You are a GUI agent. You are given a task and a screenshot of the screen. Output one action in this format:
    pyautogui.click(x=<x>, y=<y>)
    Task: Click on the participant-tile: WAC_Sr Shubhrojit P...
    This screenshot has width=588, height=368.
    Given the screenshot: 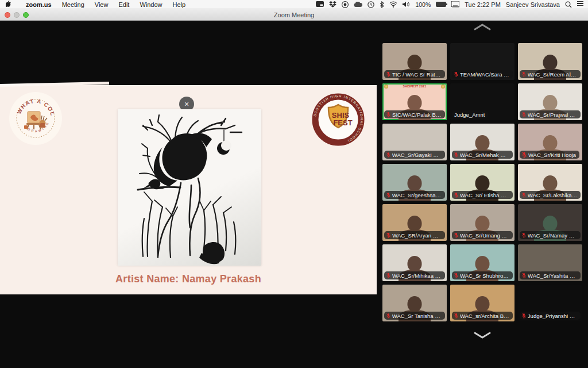 What is the action you would take?
    pyautogui.click(x=482, y=263)
    